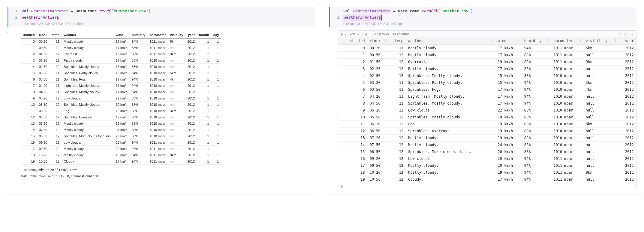  I want to click on table-row: 1005:5012Sprinkles. Mostly cloudy.19 km/…, so click(487, 117).